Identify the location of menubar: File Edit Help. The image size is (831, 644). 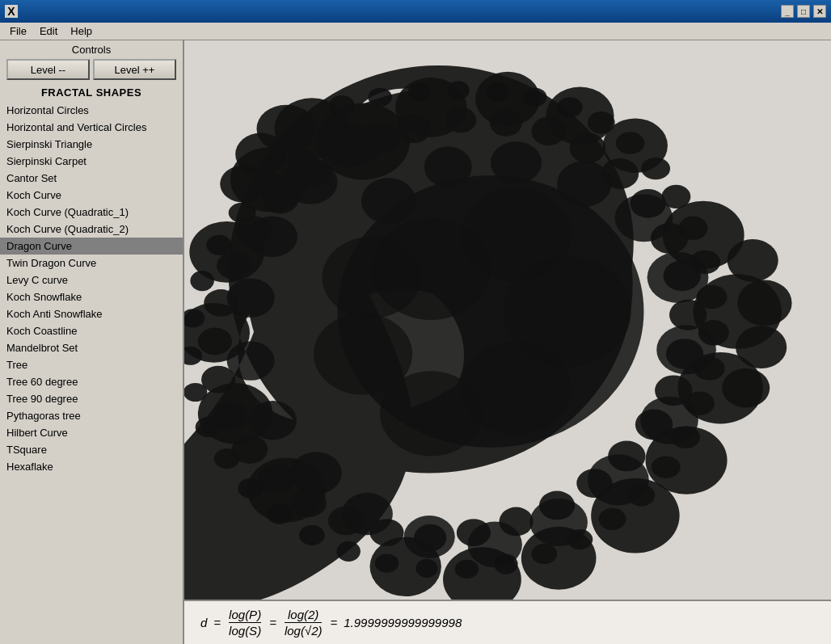
(416, 32).